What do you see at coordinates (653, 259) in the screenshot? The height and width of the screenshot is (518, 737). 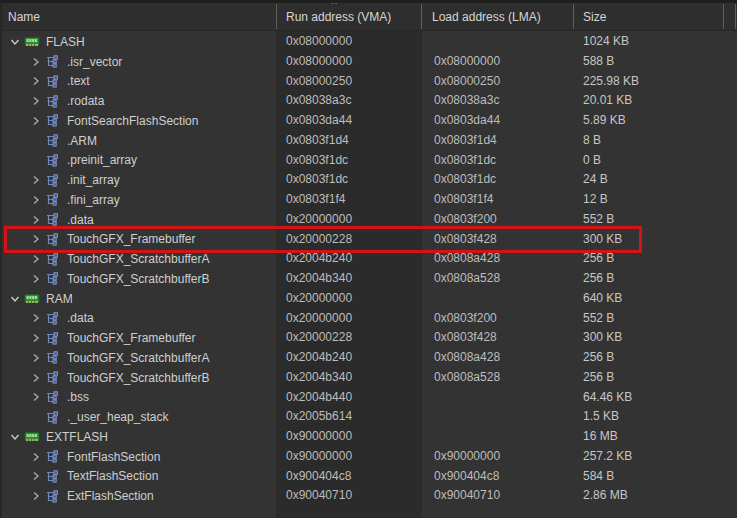 I see `row-size: 256 B` at bounding box center [653, 259].